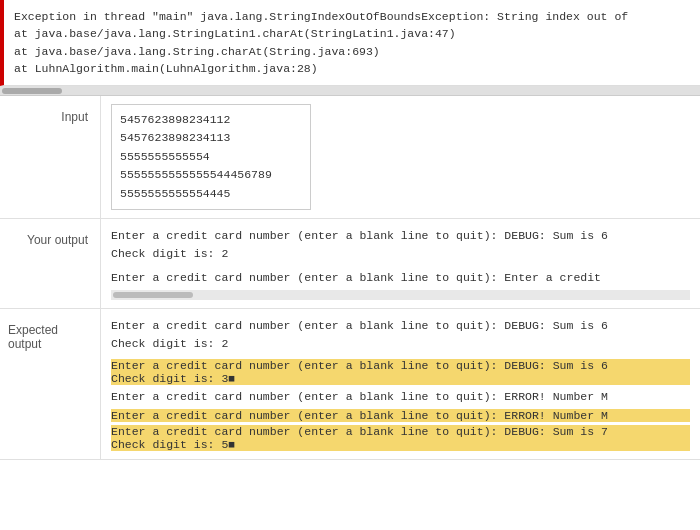  I want to click on input-line-5: 5555555555554445, so click(211, 194).